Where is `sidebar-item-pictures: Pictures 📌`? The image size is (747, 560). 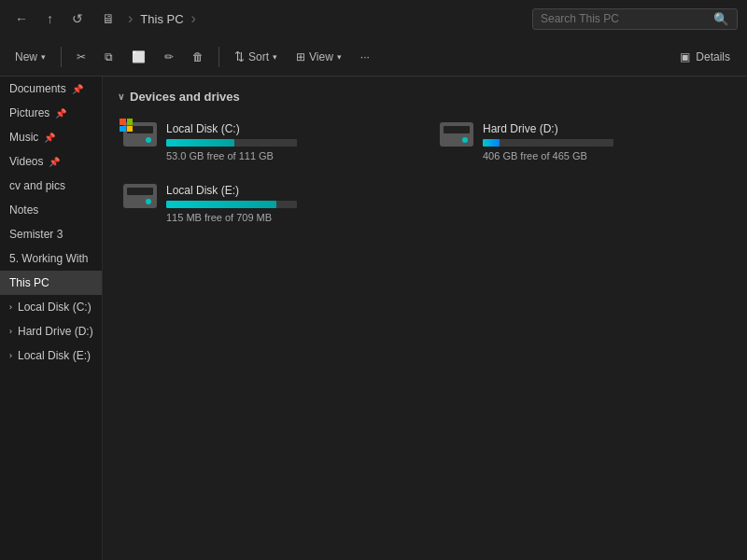
sidebar-item-pictures: Pictures 📌 is located at coordinates (50, 113).